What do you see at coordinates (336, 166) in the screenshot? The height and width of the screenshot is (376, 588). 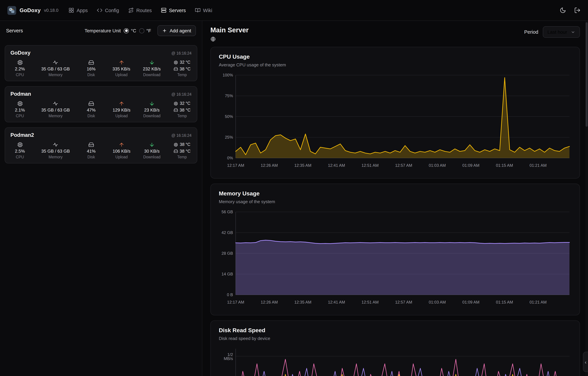 I see `svg-text: 12:41 AM` at bounding box center [336, 166].